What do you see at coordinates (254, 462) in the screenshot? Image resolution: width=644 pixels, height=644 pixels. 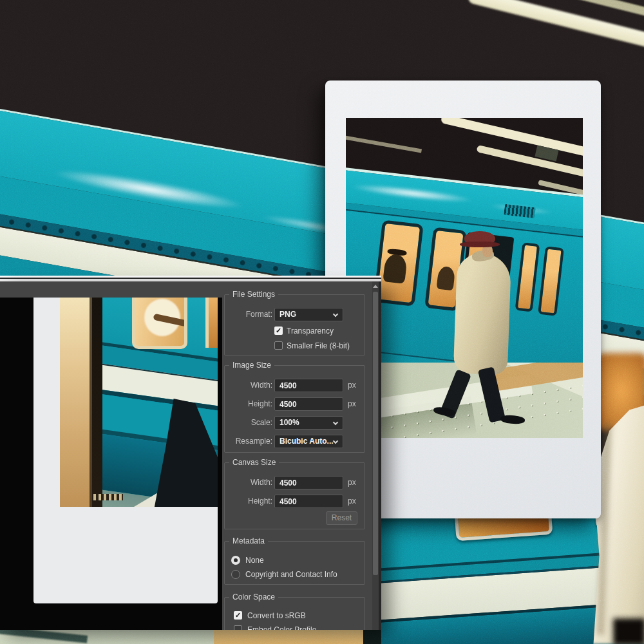 I see `section-title: Canvas Size` at bounding box center [254, 462].